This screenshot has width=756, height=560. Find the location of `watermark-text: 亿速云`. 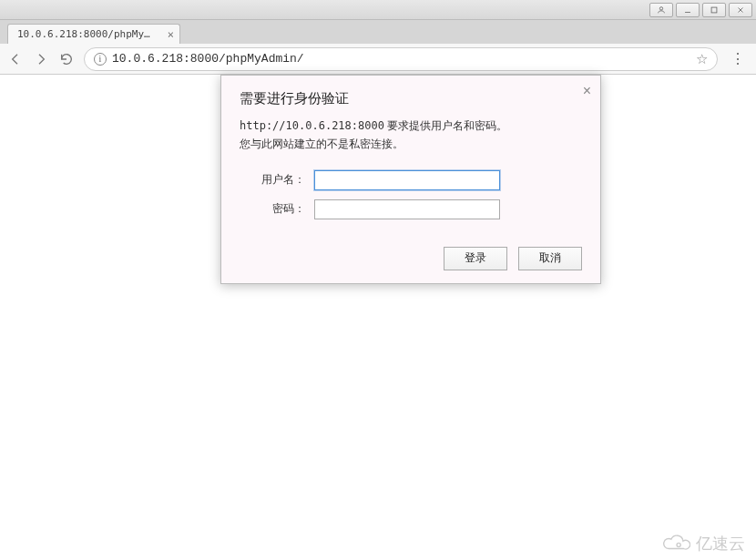

watermark-text: 亿速云 is located at coordinates (720, 544).